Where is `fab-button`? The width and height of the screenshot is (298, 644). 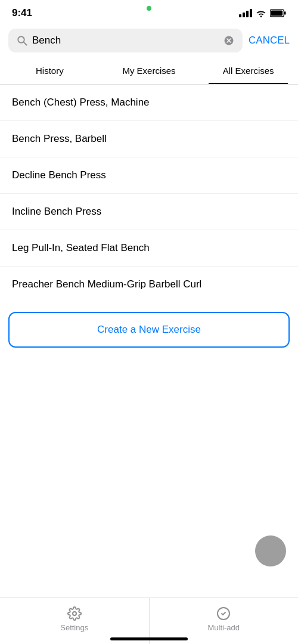 fab-button is located at coordinates (271, 551).